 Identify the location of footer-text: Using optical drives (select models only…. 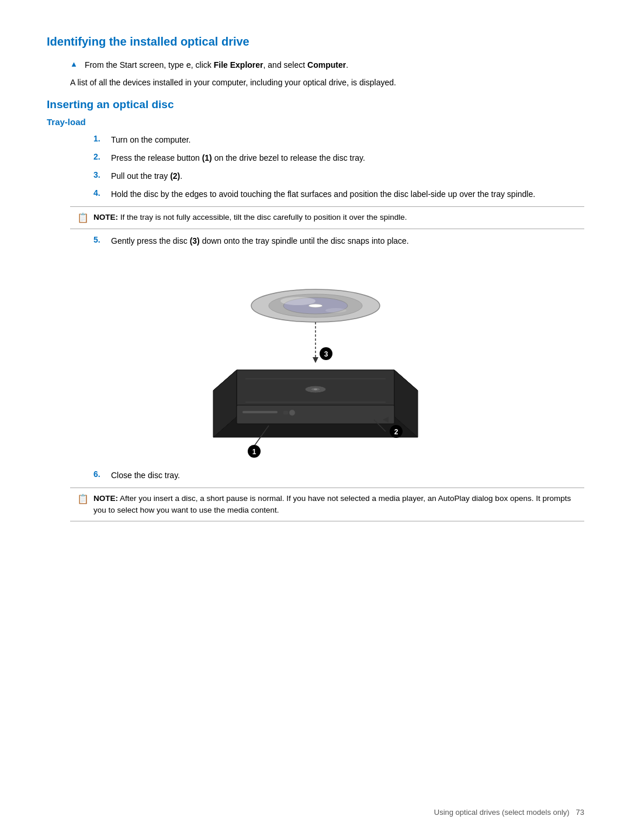
(502, 813).